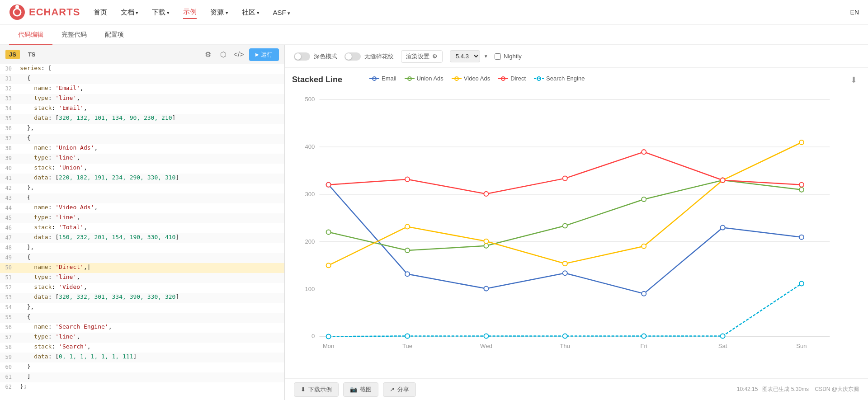 The height and width of the screenshot is (400, 868). What do you see at coordinates (316, 390) in the screenshot?
I see `download-example-button: ⬇ 下载示例` at bounding box center [316, 390].